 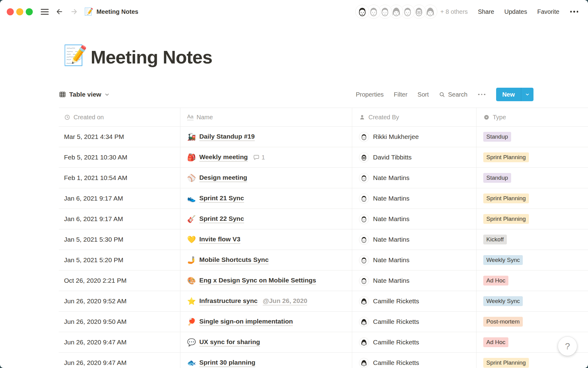 I want to click on filter-button: Filter, so click(x=401, y=94).